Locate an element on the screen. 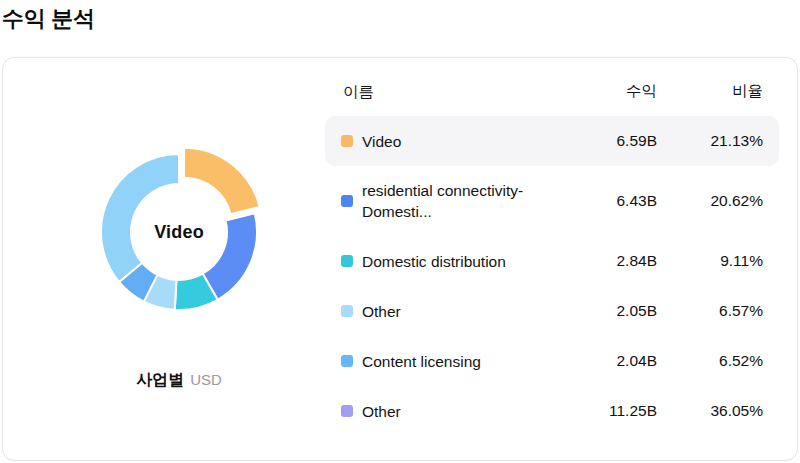 This screenshot has width=800, height=463. donut-chart: Video is located at coordinates (179, 232).